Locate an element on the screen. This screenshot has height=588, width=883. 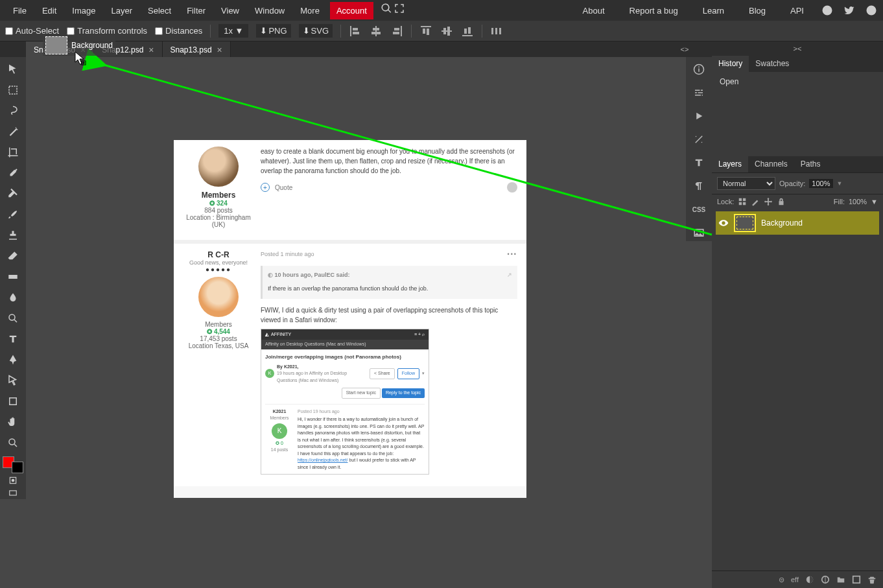
paragraph-icon is located at coordinates (699, 186).